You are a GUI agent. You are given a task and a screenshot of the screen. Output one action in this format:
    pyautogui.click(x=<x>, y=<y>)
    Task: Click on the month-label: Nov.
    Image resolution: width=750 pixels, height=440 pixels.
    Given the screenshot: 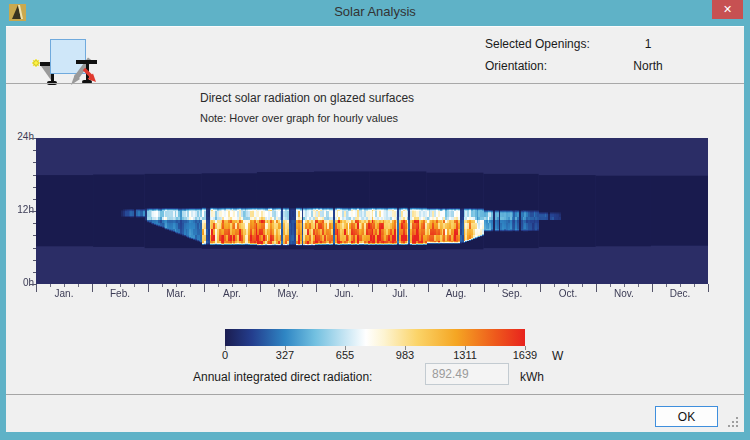 What is the action you would take?
    pyautogui.click(x=624, y=295)
    